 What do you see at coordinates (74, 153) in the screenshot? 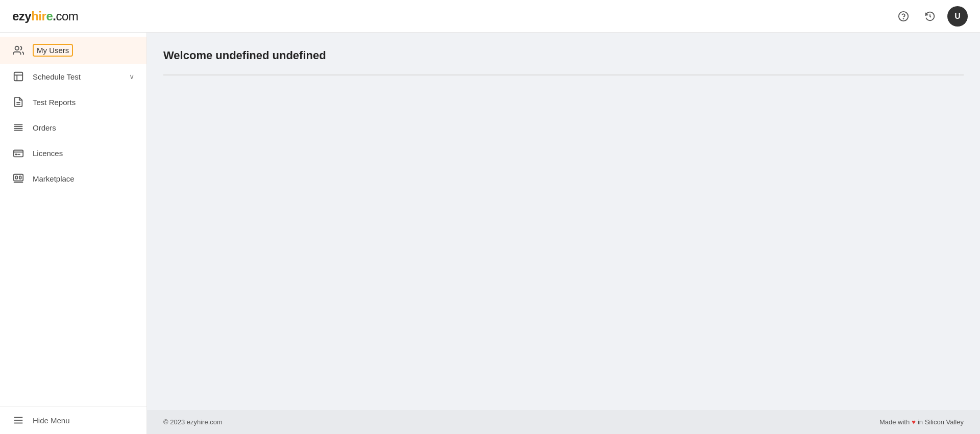
I see `sidebar-item-licences: Licences` at bounding box center [74, 153].